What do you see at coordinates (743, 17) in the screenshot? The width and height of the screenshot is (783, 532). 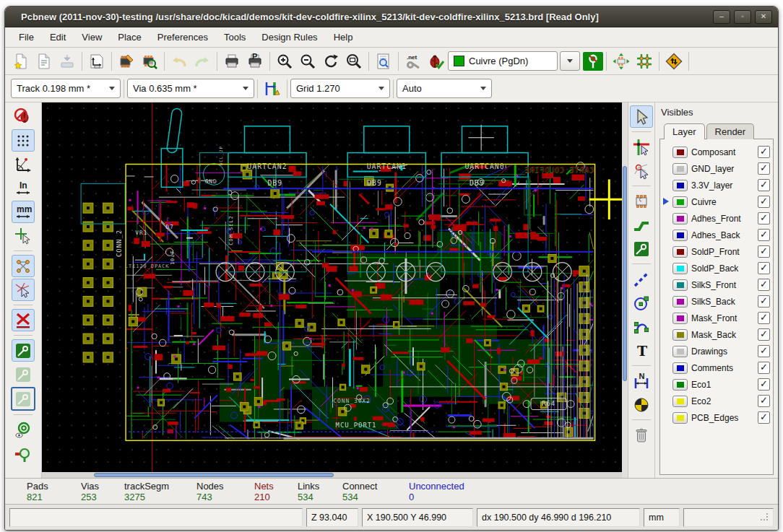 I see `maximize-button: ▫` at bounding box center [743, 17].